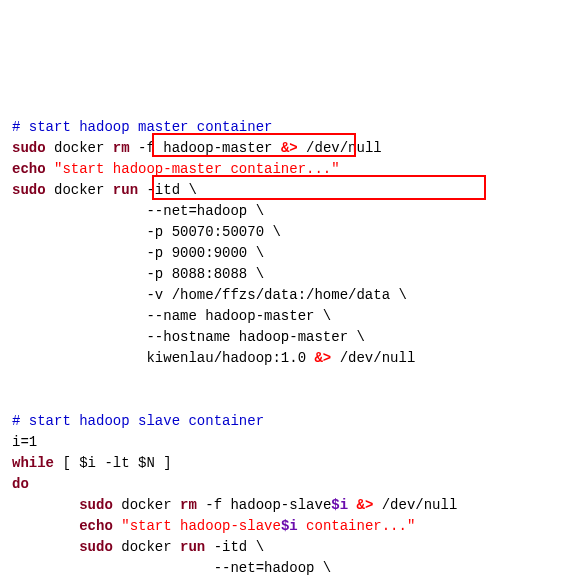 The width and height of the screenshot is (588, 582). Describe the element at coordinates (172, 316) in the screenshot. I see `txt: --name hadoop-master \` at that location.